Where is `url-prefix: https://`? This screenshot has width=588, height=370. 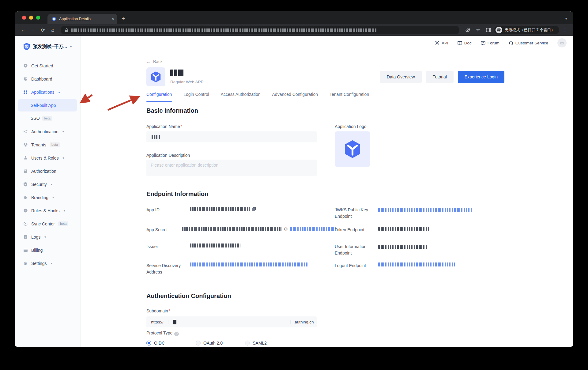 url-prefix: https:// is located at coordinates (157, 322).